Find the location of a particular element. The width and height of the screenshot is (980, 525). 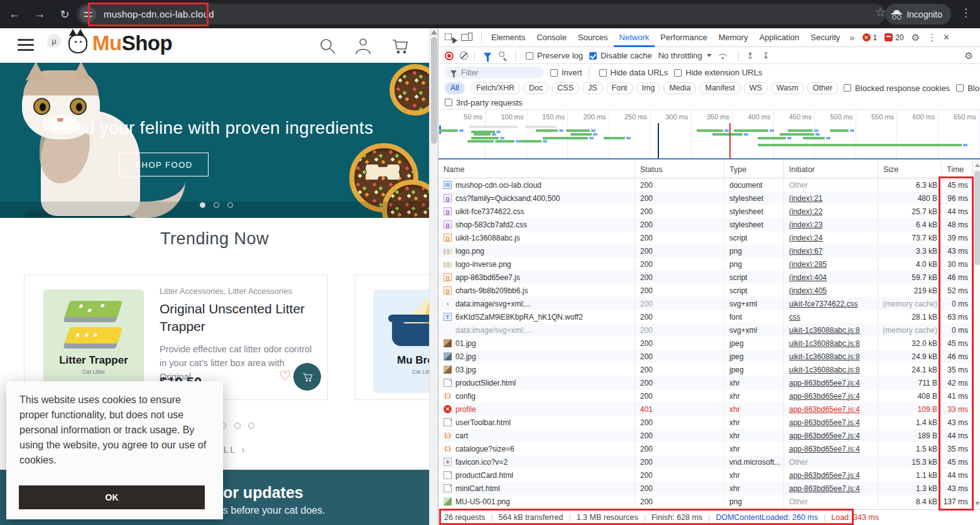

tab-memory: Memory is located at coordinates (734, 38).